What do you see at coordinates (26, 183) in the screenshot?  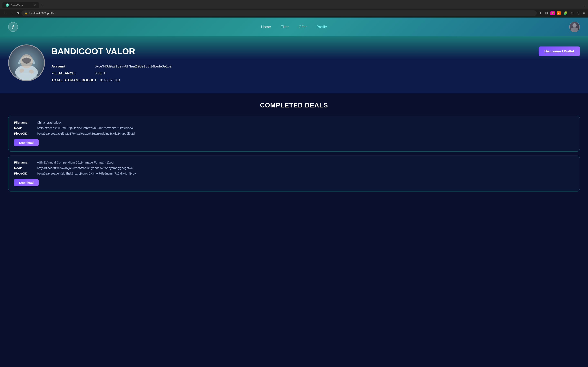 I see `download-button-1: Download` at bounding box center [26, 183].